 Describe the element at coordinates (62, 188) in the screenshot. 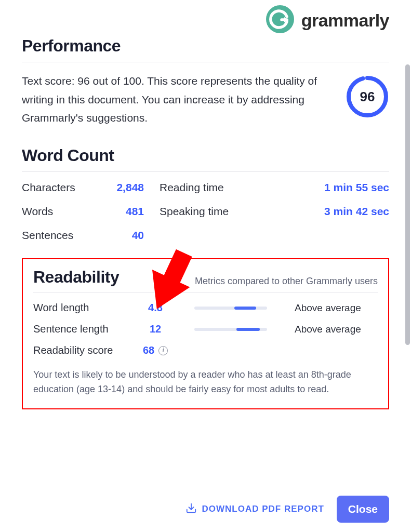

I see `characters-label: Characters` at that location.